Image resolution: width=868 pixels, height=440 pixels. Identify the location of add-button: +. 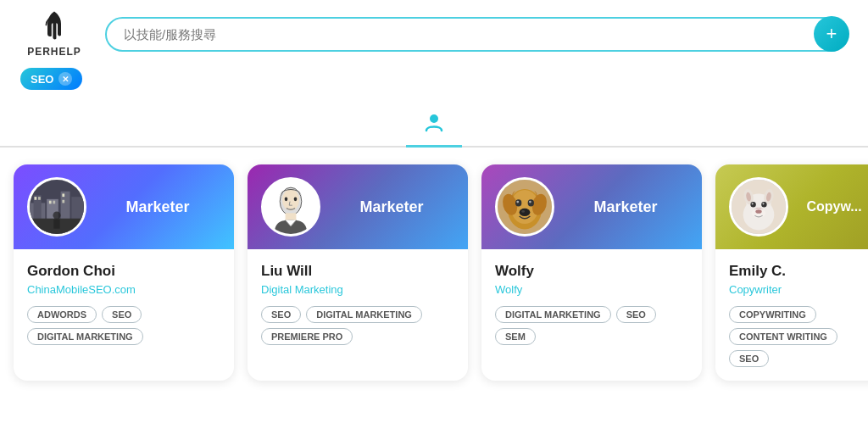
(832, 34).